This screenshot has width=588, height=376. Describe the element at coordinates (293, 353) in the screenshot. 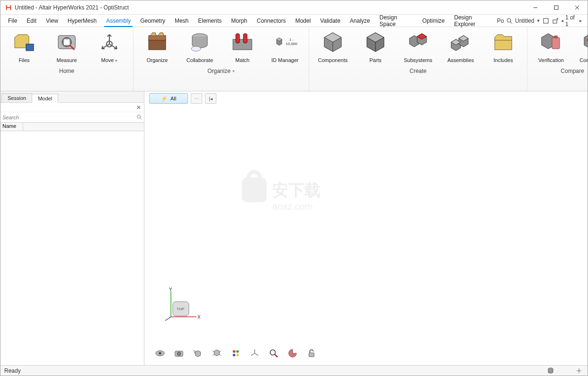

I see `render-icon` at that location.